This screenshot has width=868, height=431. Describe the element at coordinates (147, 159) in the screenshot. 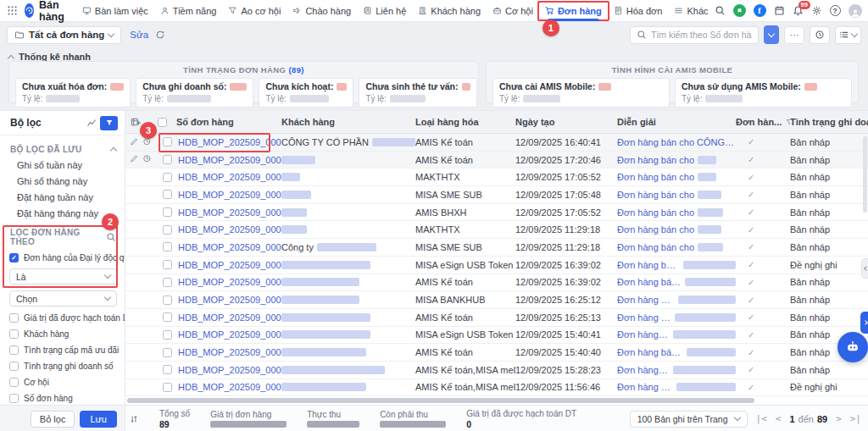

I see `history-icon` at that location.